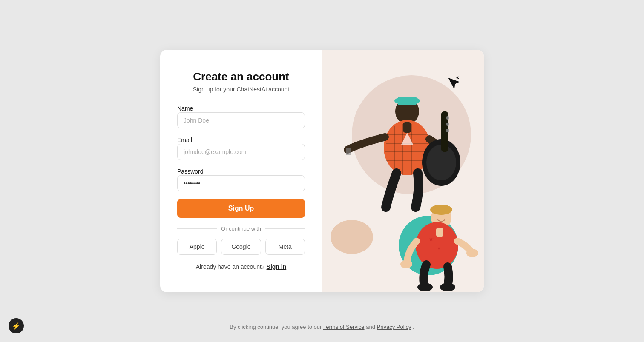 Image resolution: width=644 pixels, height=342 pixels. What do you see at coordinates (241, 183) in the screenshot?
I see `password-input` at bounding box center [241, 183].